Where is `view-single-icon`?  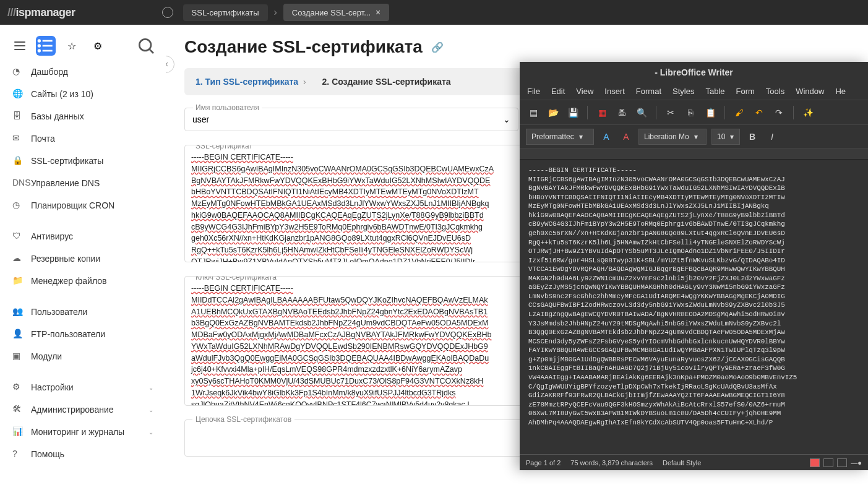
view-single-icon is located at coordinates (815, 463).